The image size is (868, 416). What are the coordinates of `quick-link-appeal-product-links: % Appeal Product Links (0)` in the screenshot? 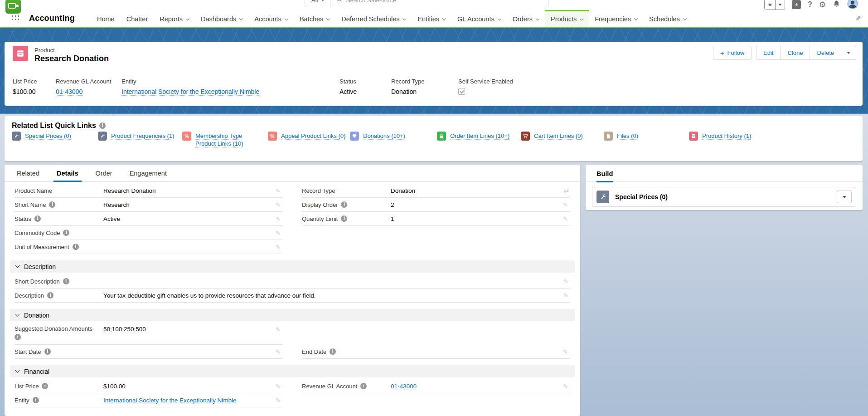 It's located at (306, 136).